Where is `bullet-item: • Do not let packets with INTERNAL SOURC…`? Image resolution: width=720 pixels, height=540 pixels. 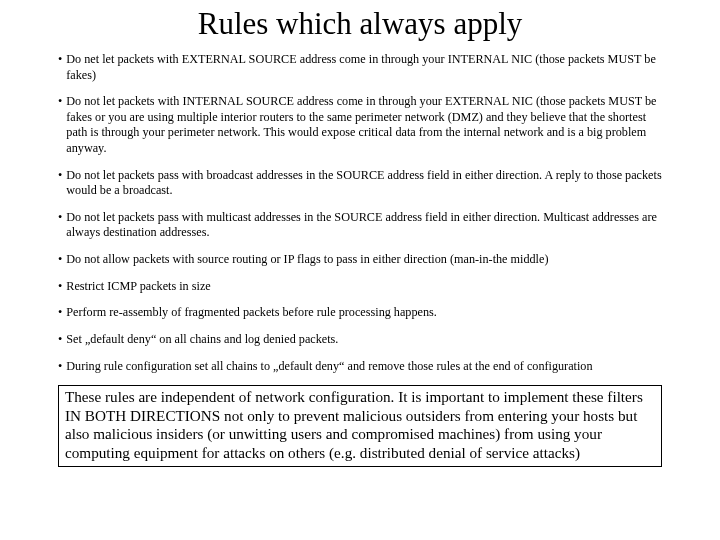 bullet-item: • Do not let packets with INTERNAL SOURC… is located at coordinates (360, 125).